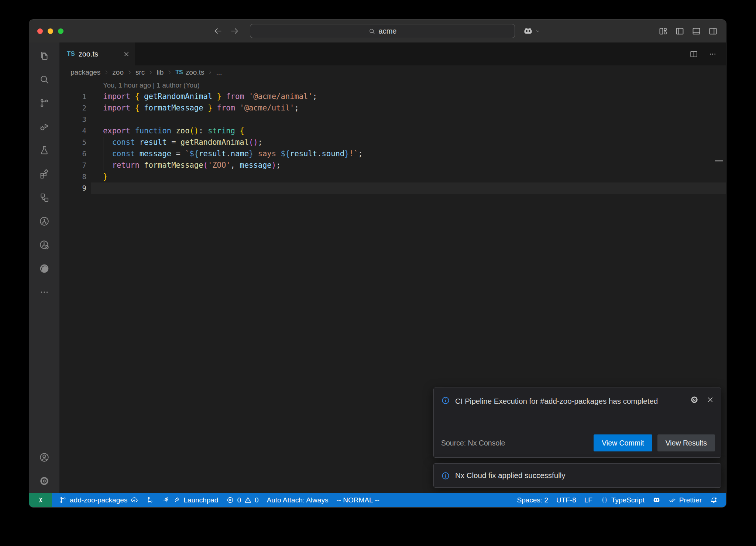 Image resolution: width=756 pixels, height=546 pixels. What do you see at coordinates (140, 72) in the screenshot?
I see `breadcrumb-item-src: src` at bounding box center [140, 72].